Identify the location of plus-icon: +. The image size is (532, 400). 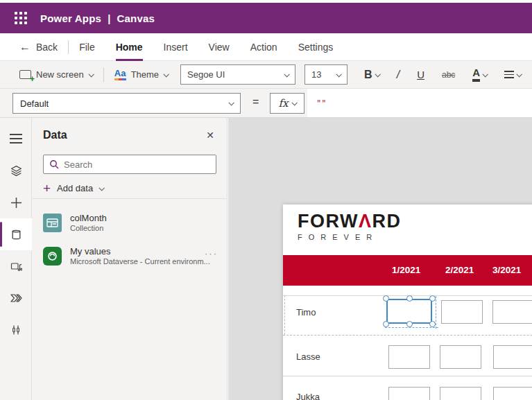
(47, 189).